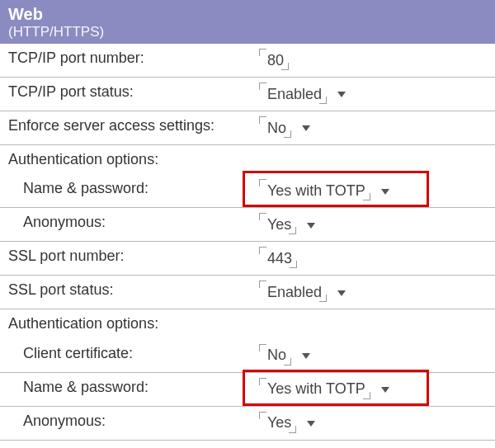  Describe the element at coordinates (125, 129) in the screenshot. I see `label-enforce: Enforce server access settings:` at that location.